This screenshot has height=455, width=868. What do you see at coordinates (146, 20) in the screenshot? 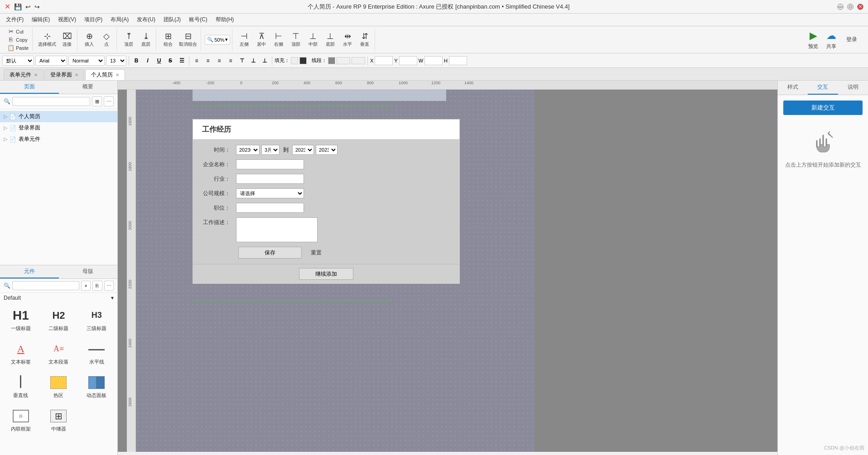
I see `menu-publish: 发布(U)` at bounding box center [146, 20].